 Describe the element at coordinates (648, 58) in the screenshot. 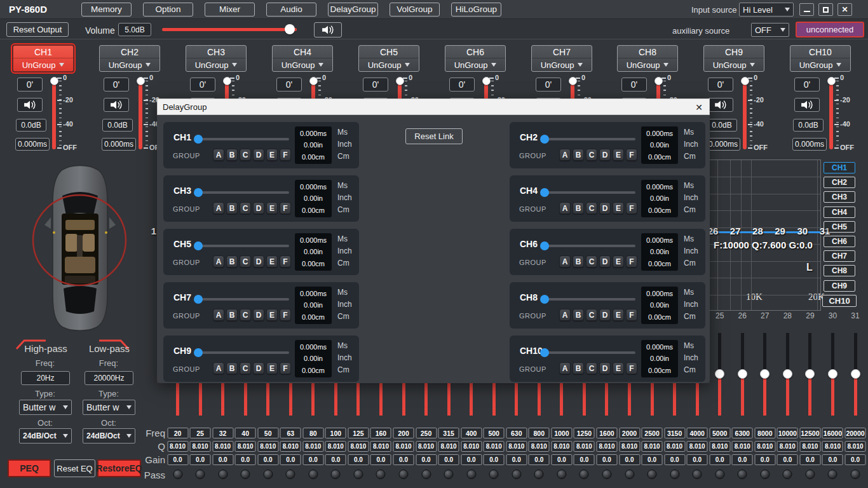

I see `channel-header-ch8: CH8UnGroup` at that location.